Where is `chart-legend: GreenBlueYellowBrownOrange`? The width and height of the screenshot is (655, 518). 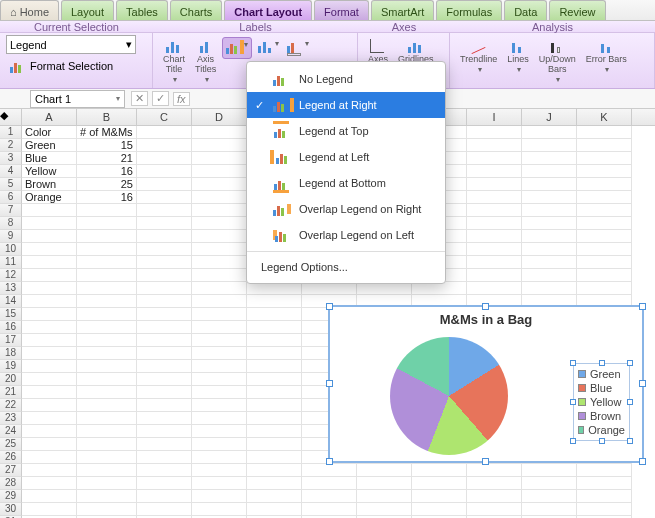
chart-legend: GreenBlueYellowBrownOrange is located at coordinates (602, 402).